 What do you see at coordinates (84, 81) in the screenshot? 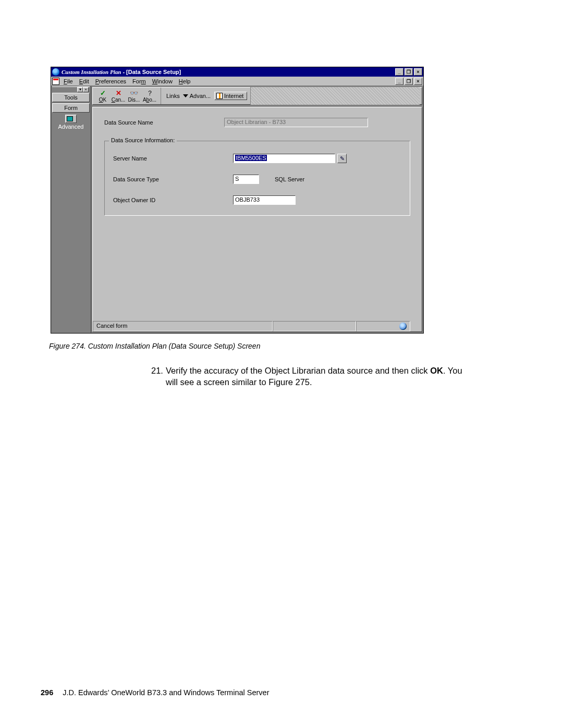
I see `menu-edit: Edit` at bounding box center [84, 81].